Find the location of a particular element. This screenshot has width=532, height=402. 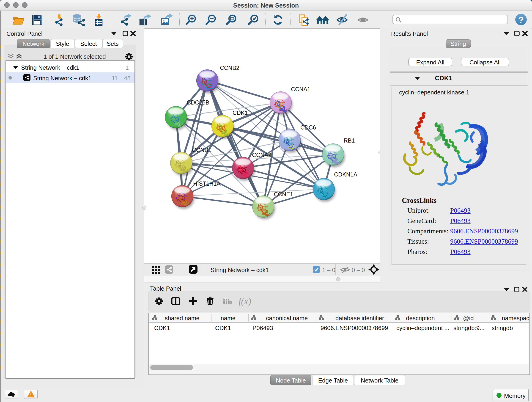

svg-text: HIST1H1A is located at coordinates (207, 184).